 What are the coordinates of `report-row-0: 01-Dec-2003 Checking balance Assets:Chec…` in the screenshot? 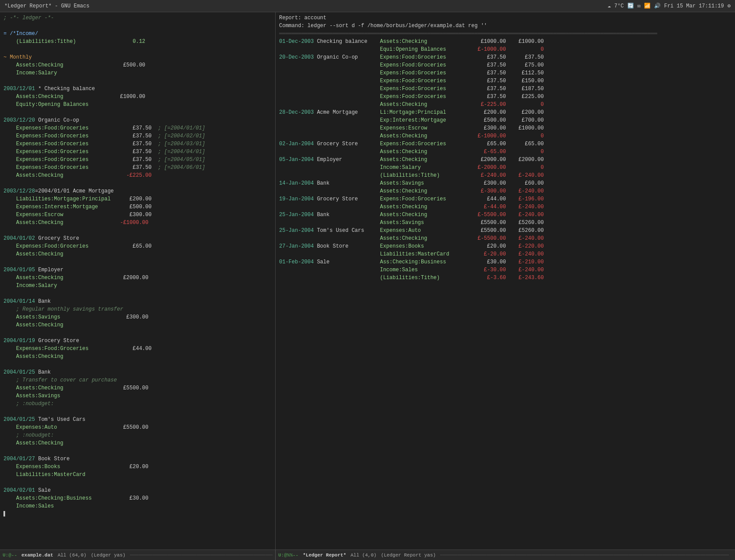 It's located at (505, 42).